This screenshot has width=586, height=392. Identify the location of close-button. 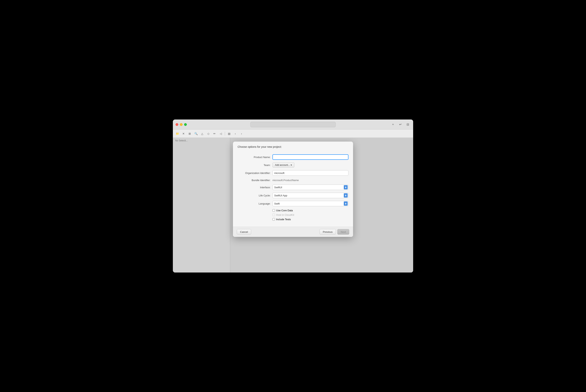
(177, 124).